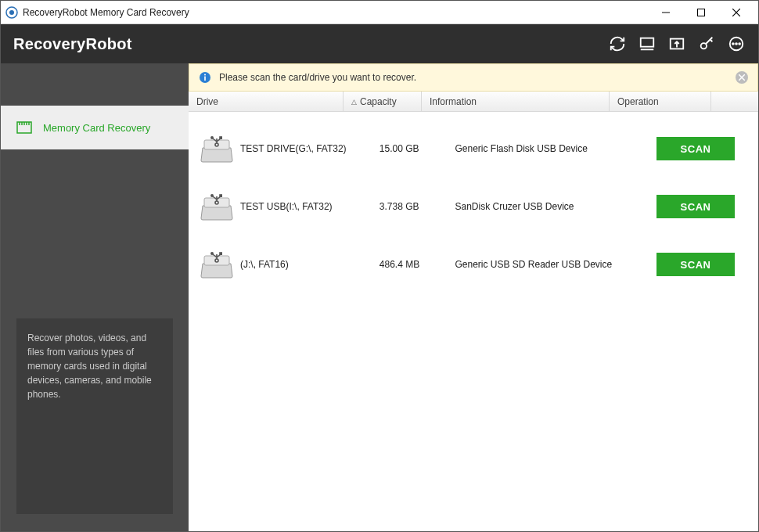 Image resolution: width=759 pixels, height=532 pixels. I want to click on window-controls, so click(701, 13).